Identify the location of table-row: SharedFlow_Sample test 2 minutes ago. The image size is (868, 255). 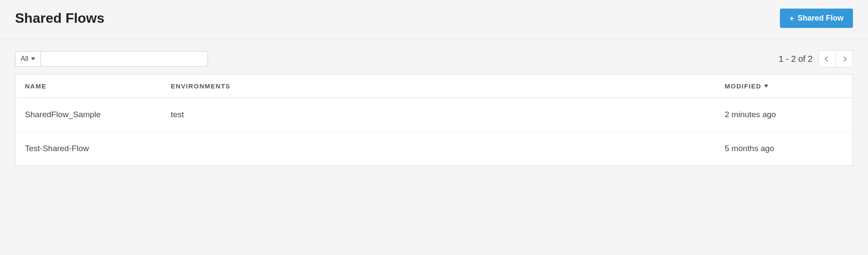
(434, 115).